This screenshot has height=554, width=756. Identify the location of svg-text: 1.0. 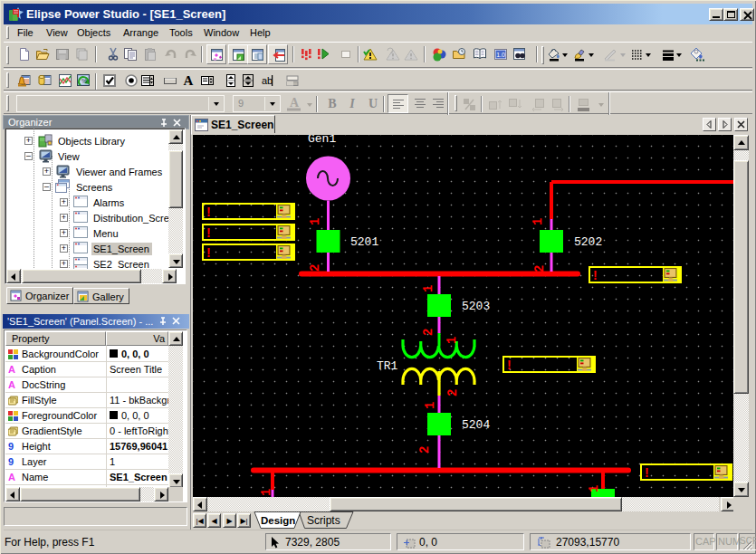
(501, 54).